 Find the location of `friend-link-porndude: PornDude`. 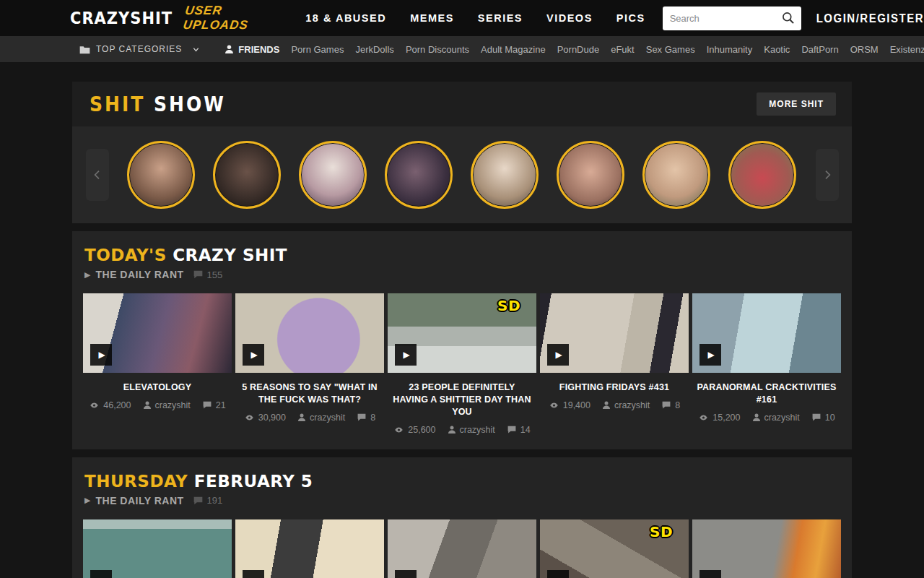

friend-link-porndude: PornDude is located at coordinates (579, 49).